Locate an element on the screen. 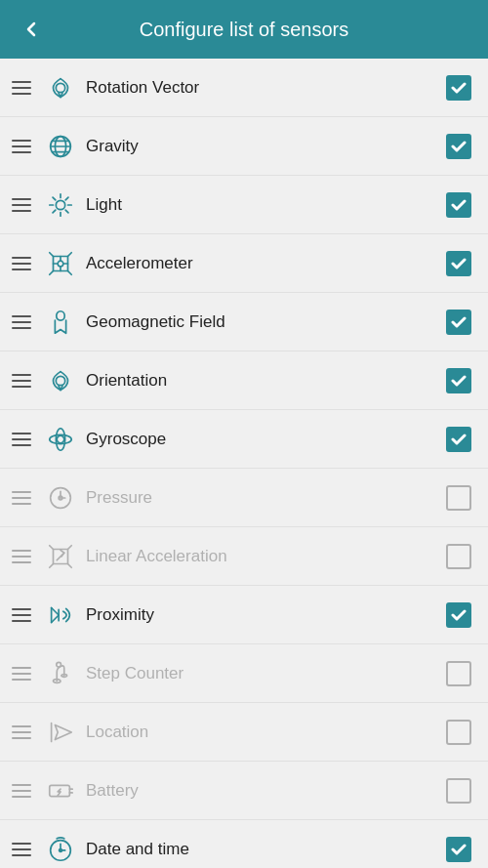 The height and width of the screenshot is (868, 488). sensor-icon-location is located at coordinates (61, 732).